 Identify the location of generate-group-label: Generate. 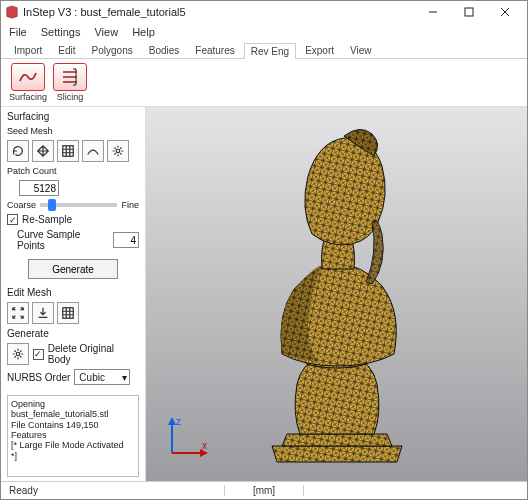
(73, 334).